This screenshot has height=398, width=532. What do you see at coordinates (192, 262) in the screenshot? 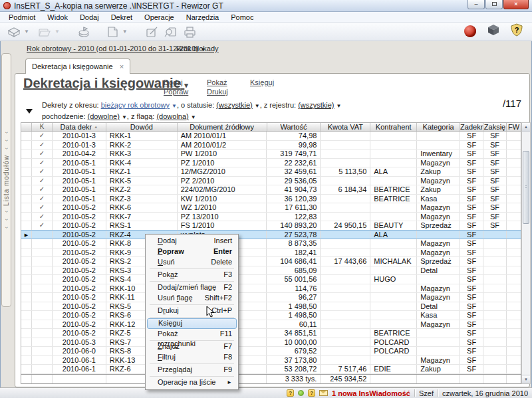
I see `context-menu-item: UsuńDelete` at bounding box center [192, 262].